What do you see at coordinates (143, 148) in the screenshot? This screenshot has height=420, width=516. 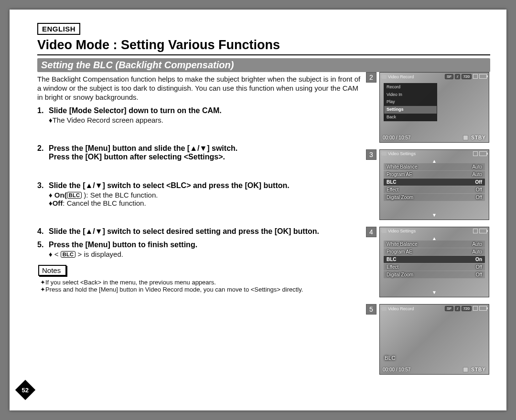 I see `step-heading-line1: Press the [Menu] button and slide the [▲…` at bounding box center [143, 148].